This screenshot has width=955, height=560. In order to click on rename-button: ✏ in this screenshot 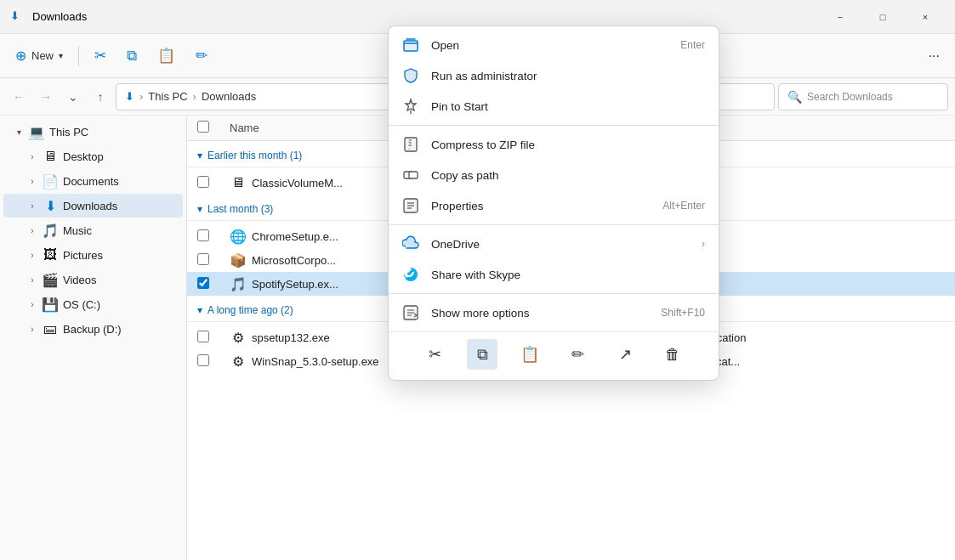, I will do `click(202, 56)`.